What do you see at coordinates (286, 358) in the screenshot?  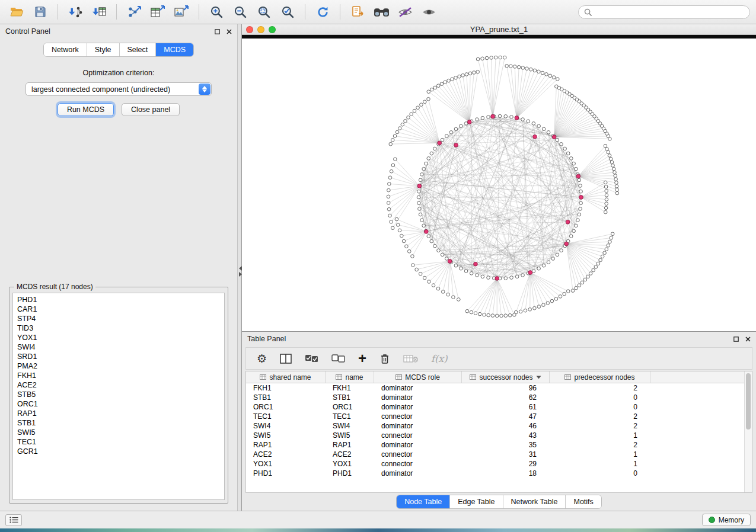 I see `show-columns-button` at bounding box center [286, 358].